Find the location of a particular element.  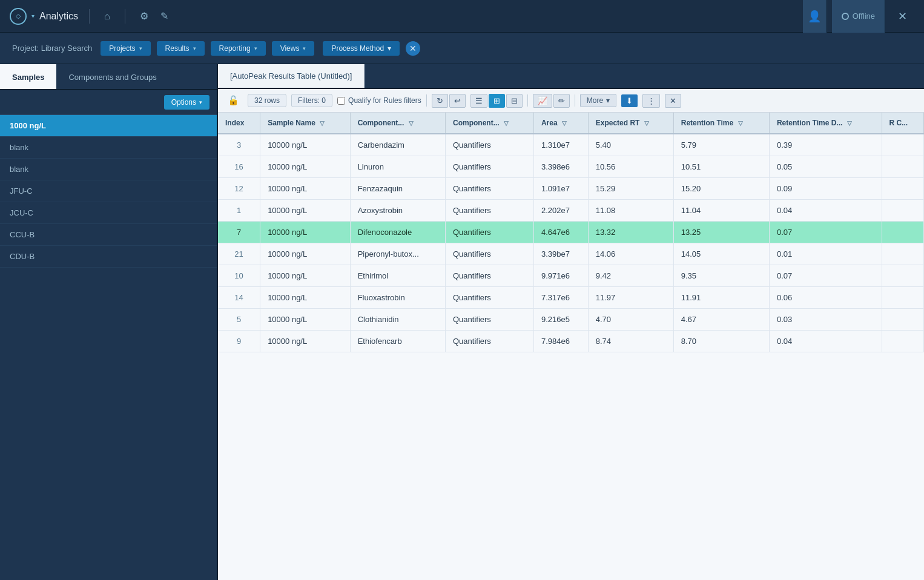

undo-button: ↩ is located at coordinates (458, 101).